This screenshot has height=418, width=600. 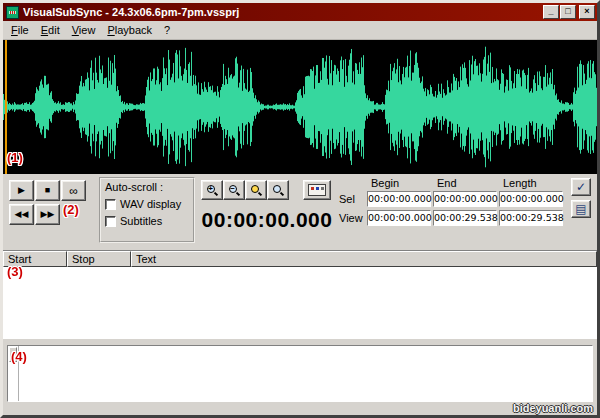 What do you see at coordinates (399, 218) in the screenshot?
I see `view-begin: 00:00:00.000` at bounding box center [399, 218].